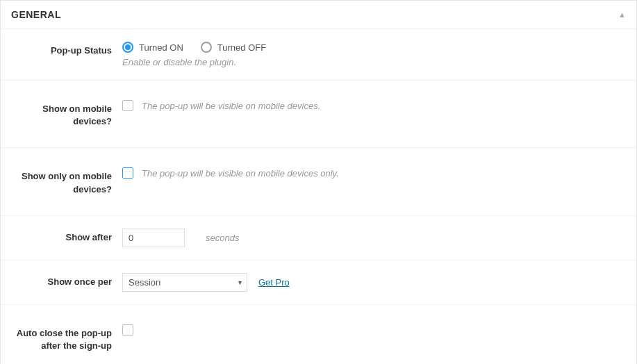  What do you see at coordinates (36, 15) in the screenshot?
I see `panel-title: GENERAL` at bounding box center [36, 15].